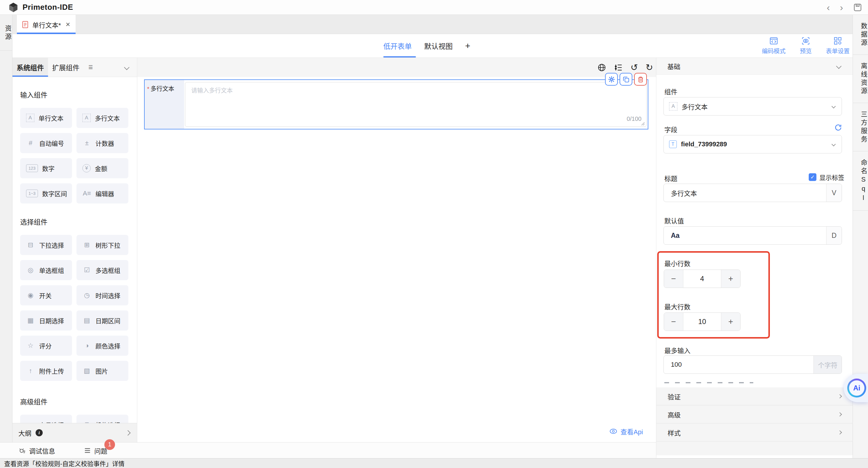 The height and width of the screenshot is (468, 868). What do you see at coordinates (634, 67) in the screenshot?
I see `undo-icon: ↺` at bounding box center [634, 67].